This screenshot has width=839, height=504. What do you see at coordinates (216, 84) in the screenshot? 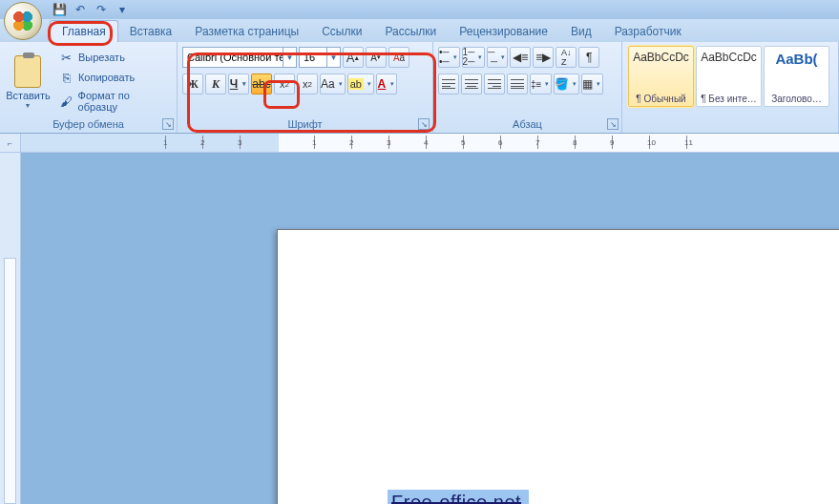
I see `italic-button: К` at bounding box center [216, 84].